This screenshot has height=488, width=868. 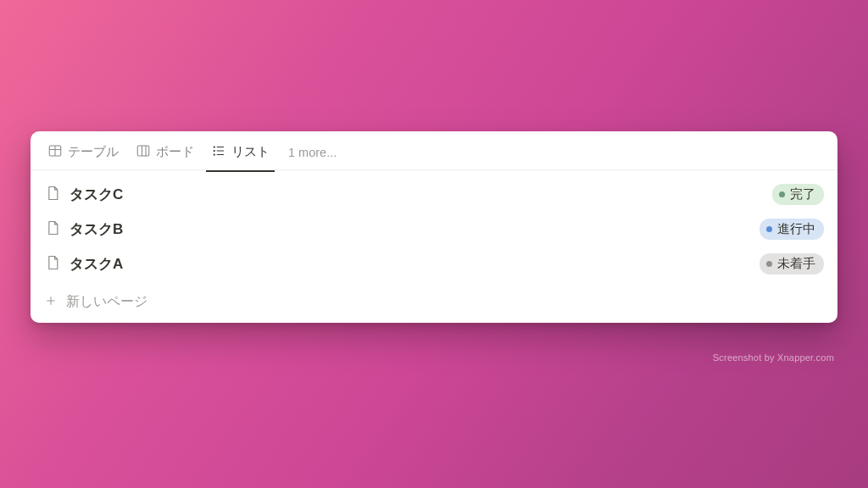 I want to click on view-tabs: テーブル ボード リスト 1 more..., so click(x=434, y=151).